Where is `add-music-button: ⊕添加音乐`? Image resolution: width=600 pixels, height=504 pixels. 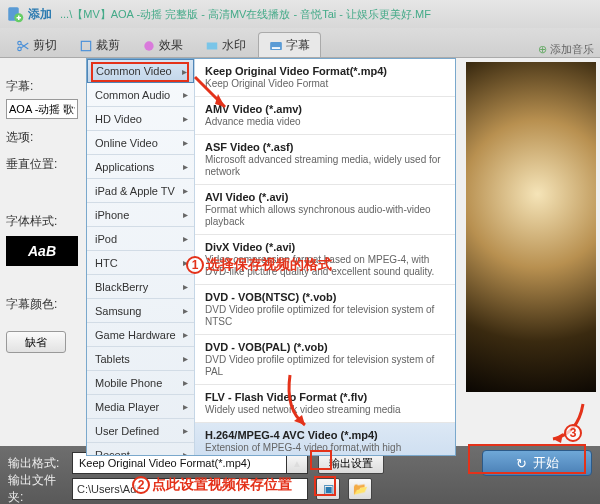
add-music-button: ⊕添加音乐 is located at coordinates (566, 50).